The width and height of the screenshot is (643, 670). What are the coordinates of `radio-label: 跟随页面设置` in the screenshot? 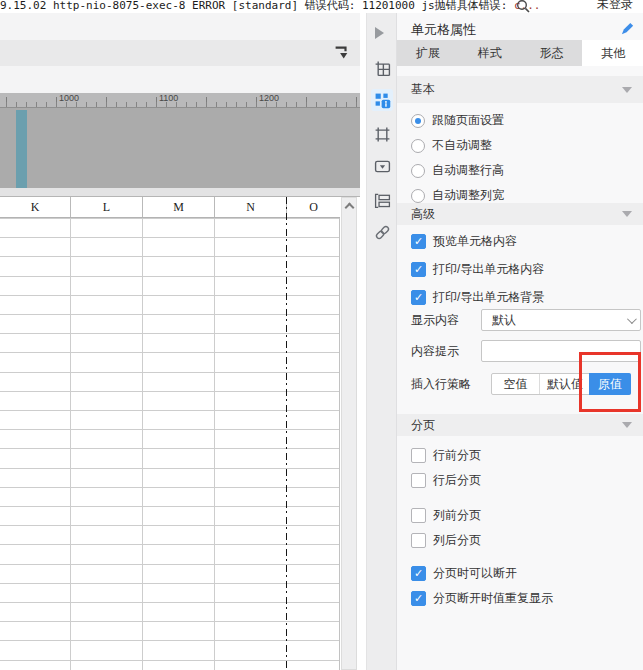 It's located at (468, 120).